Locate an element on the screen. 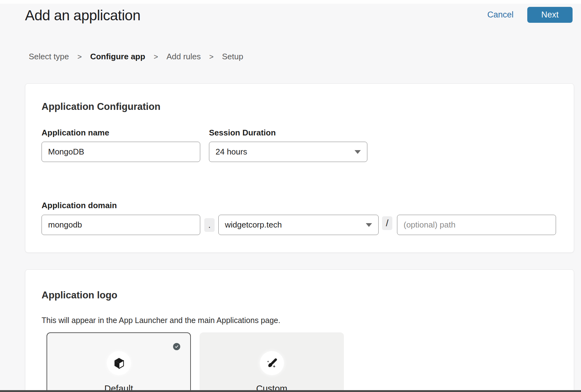 This screenshot has height=392, width=581. application-name-label: Application name is located at coordinates (76, 133).